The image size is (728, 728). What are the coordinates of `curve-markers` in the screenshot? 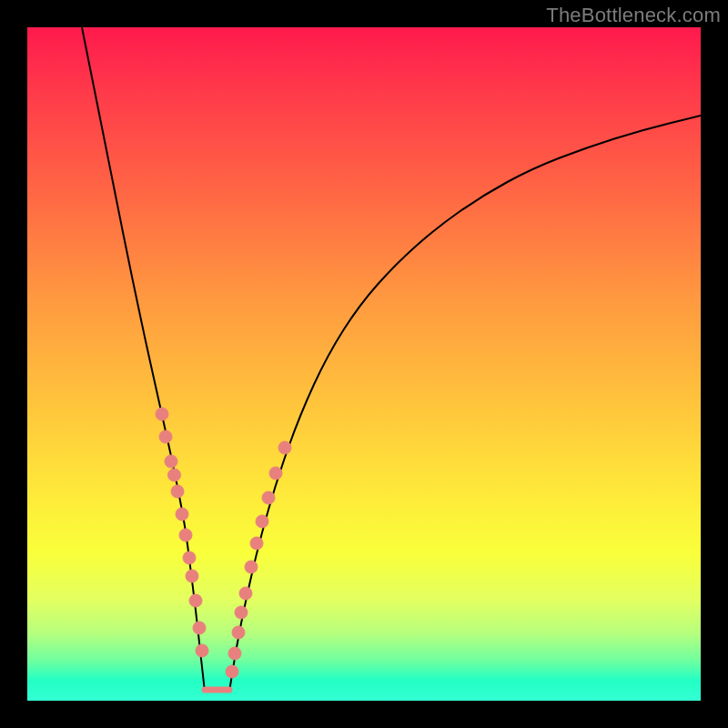 It's located at (224, 542).